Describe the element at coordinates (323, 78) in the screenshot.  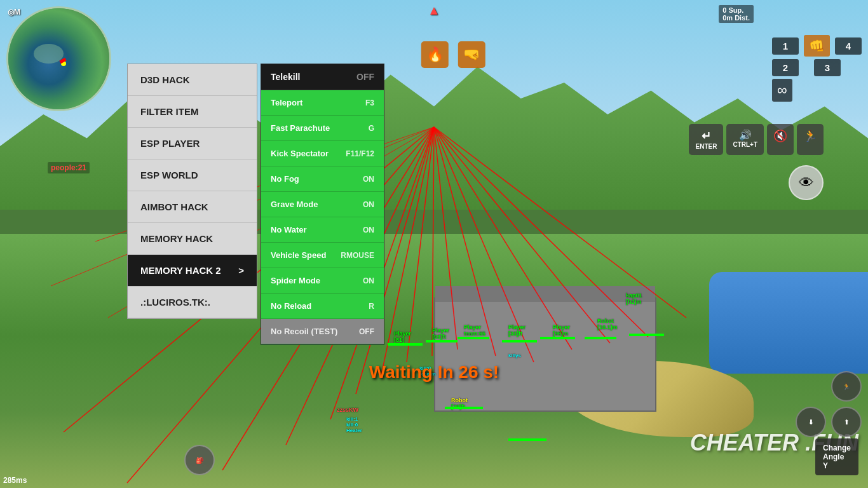
I see `submenu-header: Telekill OFF` at that location.